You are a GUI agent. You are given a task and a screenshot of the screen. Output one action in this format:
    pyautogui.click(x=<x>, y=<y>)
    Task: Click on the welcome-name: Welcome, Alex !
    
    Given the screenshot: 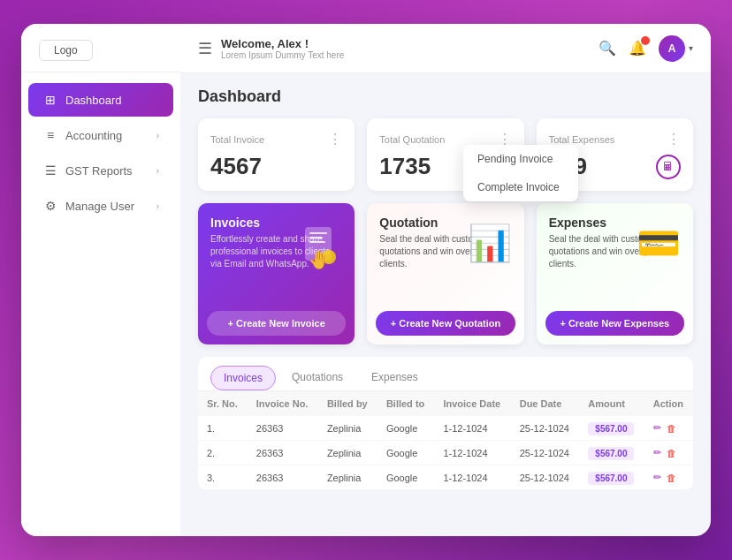 What is the action you would take?
    pyautogui.click(x=283, y=44)
    